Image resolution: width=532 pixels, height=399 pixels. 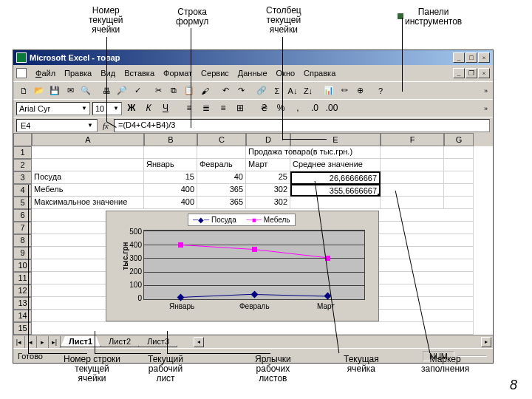 What do you see at coordinates (88, 202) in the screenshot?
I see `cell-A5: Максимальное значение` at bounding box center [88, 202].